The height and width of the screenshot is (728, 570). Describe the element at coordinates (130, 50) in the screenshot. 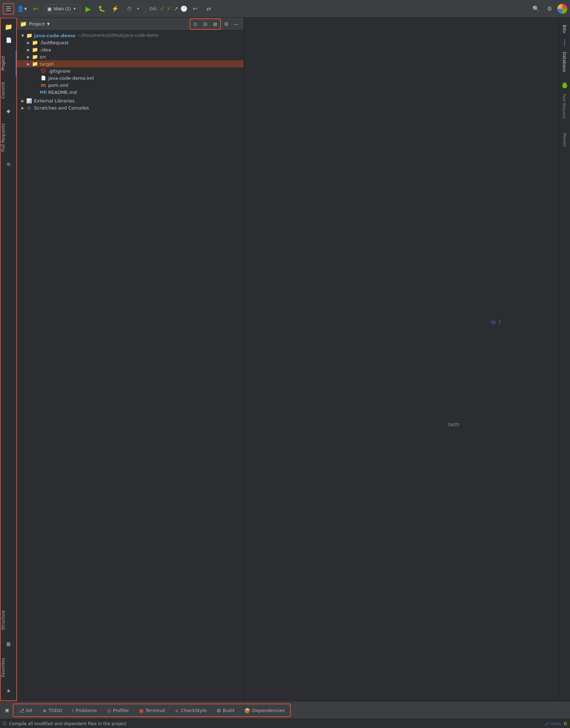

I see `tree-item-idea: ▶ 📁 .idea` at that location.